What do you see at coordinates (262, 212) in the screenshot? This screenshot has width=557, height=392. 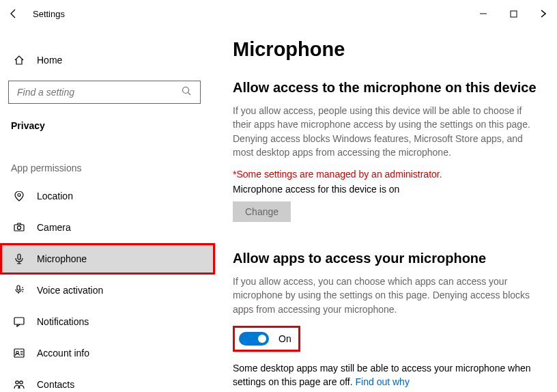 I see `change-button: Change` at bounding box center [262, 212].